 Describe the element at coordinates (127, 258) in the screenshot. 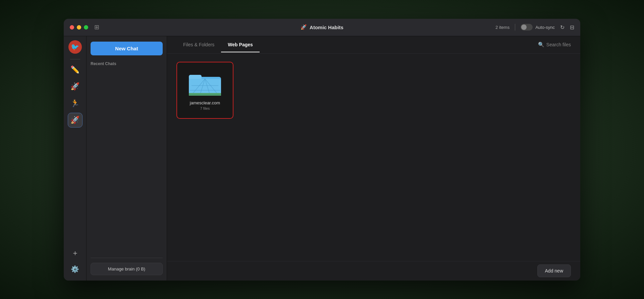

I see `chat-sidebar-separator` at that location.